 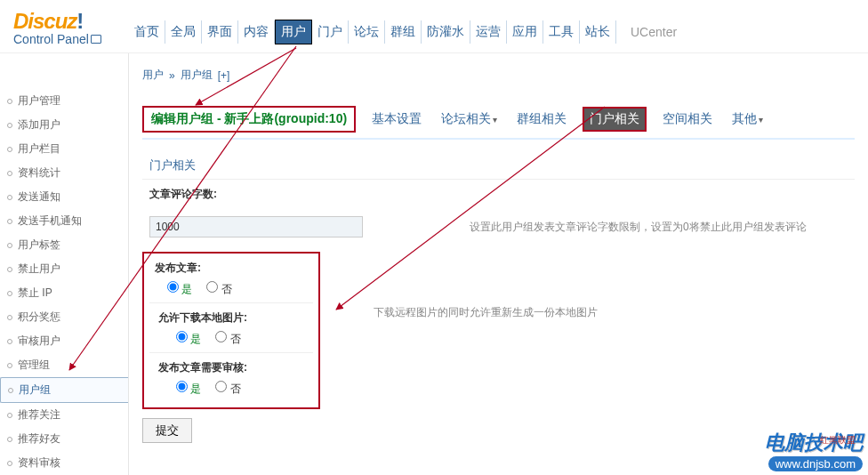 I want to click on download-no-radio, so click(x=221, y=336).